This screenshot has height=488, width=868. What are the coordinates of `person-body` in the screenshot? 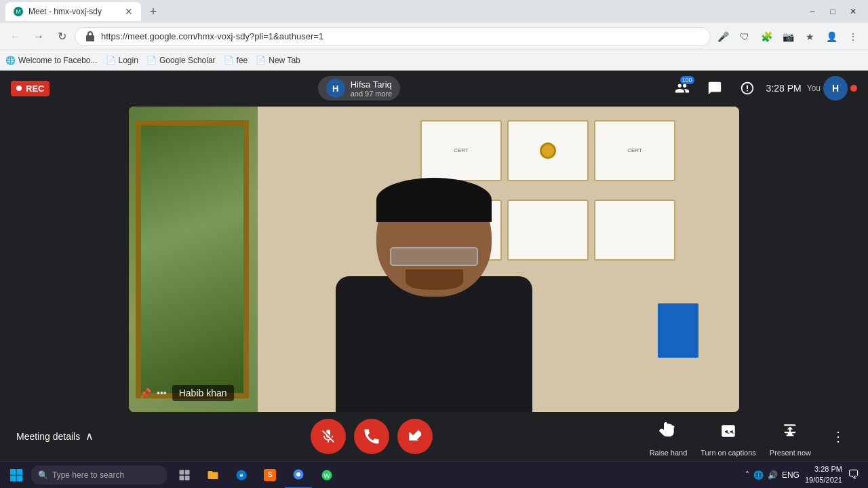 It's located at (434, 344).